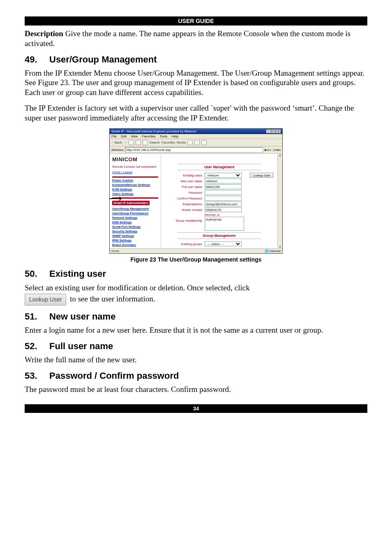 This screenshot has width=392, height=556. What do you see at coordinates (124, 137) in the screenshot?
I see `menu-edit: Edit` at bounding box center [124, 137].